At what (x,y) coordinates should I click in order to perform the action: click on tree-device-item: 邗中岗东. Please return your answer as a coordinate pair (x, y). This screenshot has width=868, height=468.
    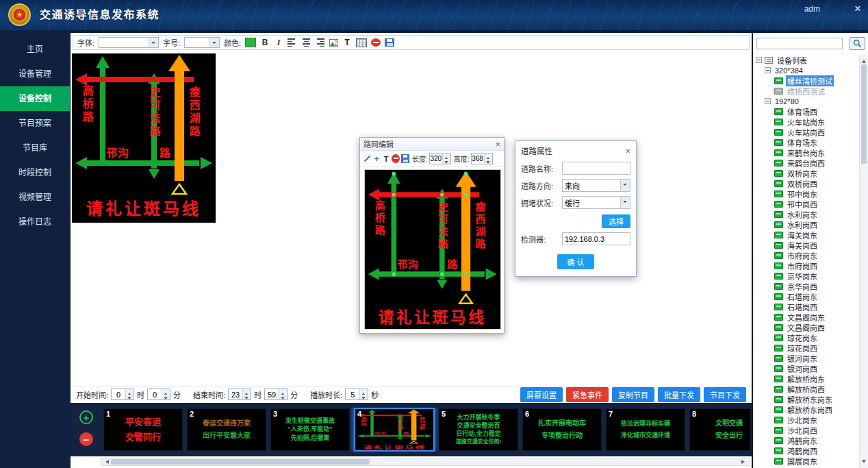
    Looking at the image, I should click on (806, 193).